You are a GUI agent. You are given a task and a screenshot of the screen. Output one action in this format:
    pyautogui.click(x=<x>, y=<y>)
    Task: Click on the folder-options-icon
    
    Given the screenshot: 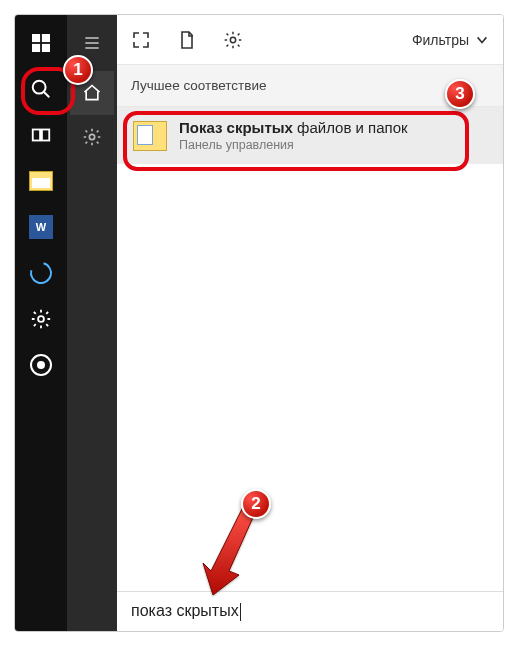 What is the action you would take?
    pyautogui.click(x=150, y=136)
    